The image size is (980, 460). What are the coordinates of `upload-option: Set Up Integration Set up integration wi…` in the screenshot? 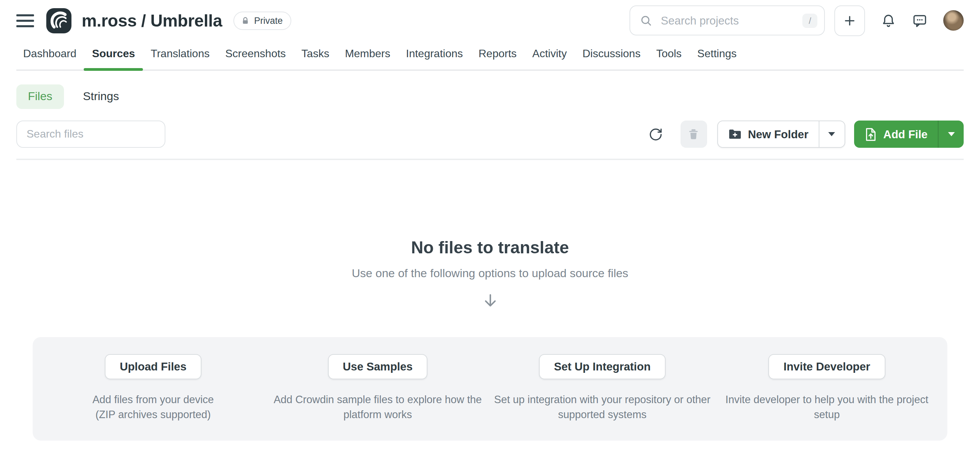 It's located at (602, 388).